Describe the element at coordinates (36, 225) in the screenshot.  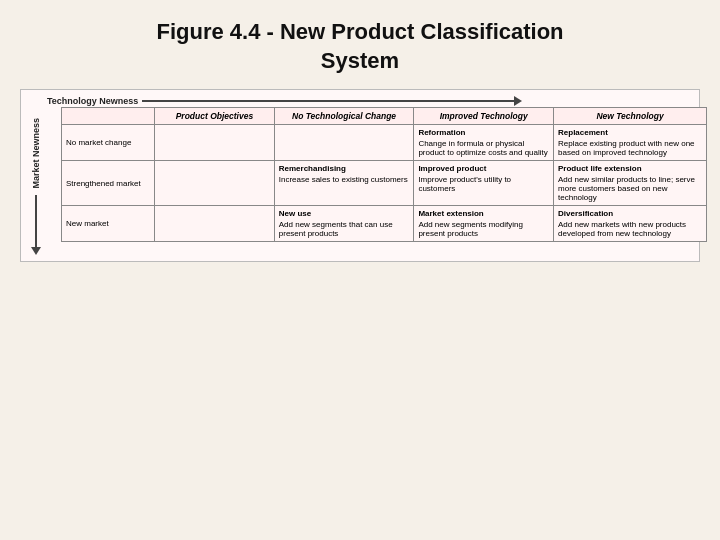
I see `y-axis-arrow` at that location.